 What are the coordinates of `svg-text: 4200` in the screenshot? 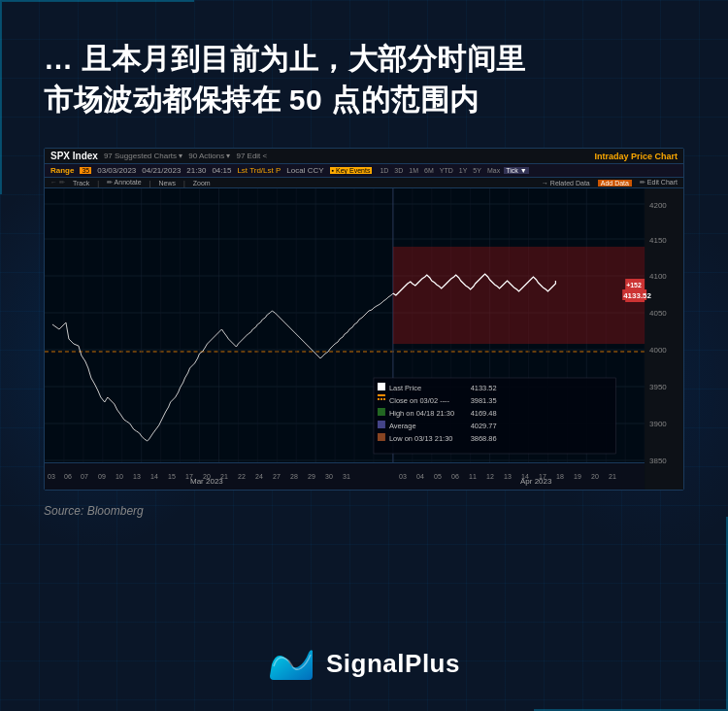 It's located at (658, 206).